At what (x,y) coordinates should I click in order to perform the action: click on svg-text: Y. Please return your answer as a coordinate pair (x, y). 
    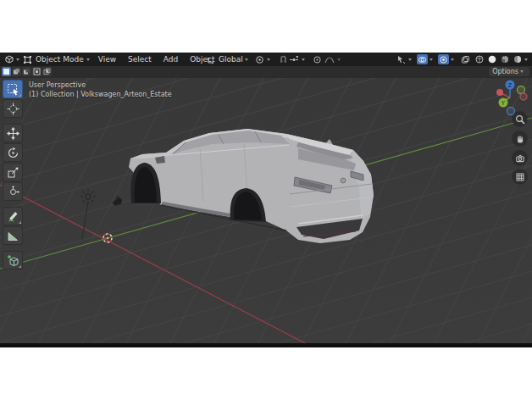
    Looking at the image, I should click on (503, 103).